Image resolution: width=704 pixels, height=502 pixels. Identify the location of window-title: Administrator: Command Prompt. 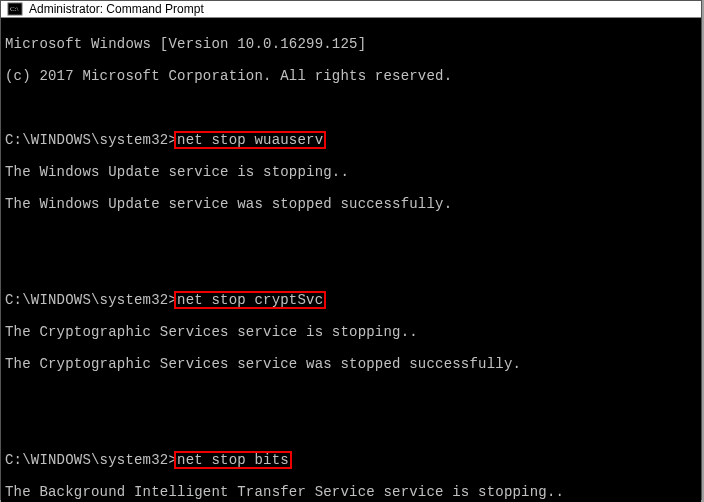
(116, 9).